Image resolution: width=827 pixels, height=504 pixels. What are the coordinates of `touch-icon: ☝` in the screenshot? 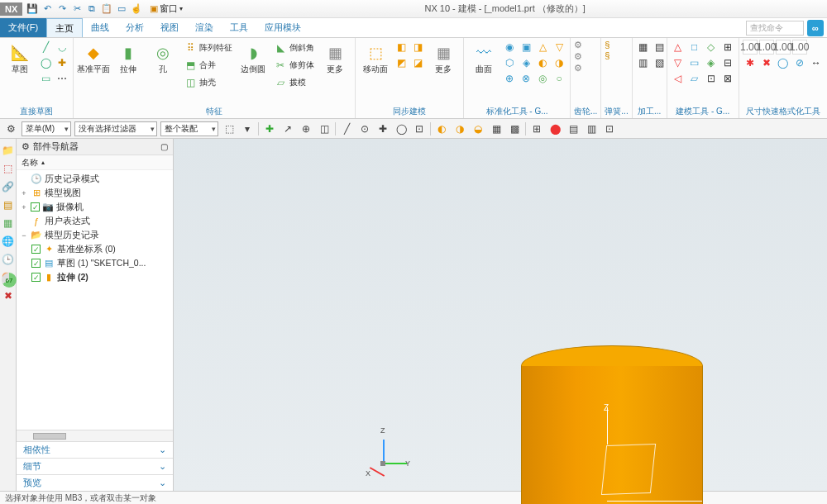 It's located at (136, 9).